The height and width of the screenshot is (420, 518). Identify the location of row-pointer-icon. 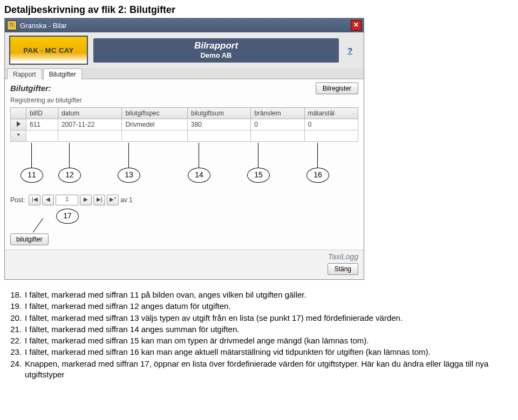
(18, 125).